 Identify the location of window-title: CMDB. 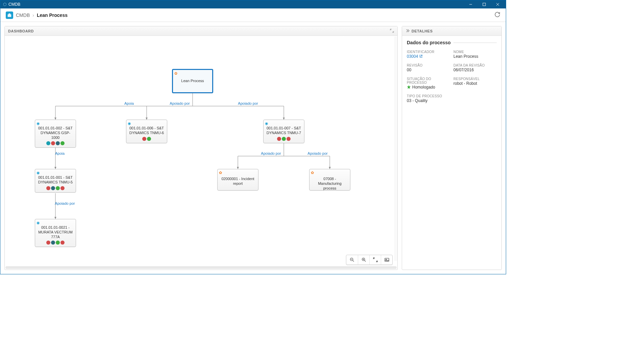
(14, 4).